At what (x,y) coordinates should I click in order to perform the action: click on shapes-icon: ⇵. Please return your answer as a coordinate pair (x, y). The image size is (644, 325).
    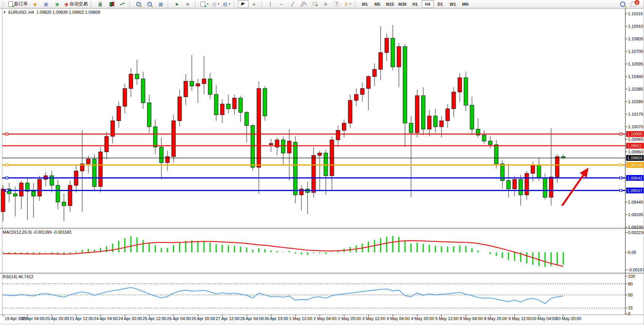
    Looking at the image, I should click on (346, 4).